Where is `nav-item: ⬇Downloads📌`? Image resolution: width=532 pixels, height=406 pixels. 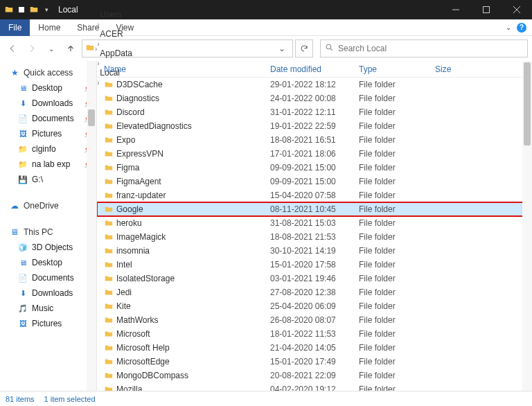
nav-item: ⬇Downloads📌 is located at coordinates (48, 103).